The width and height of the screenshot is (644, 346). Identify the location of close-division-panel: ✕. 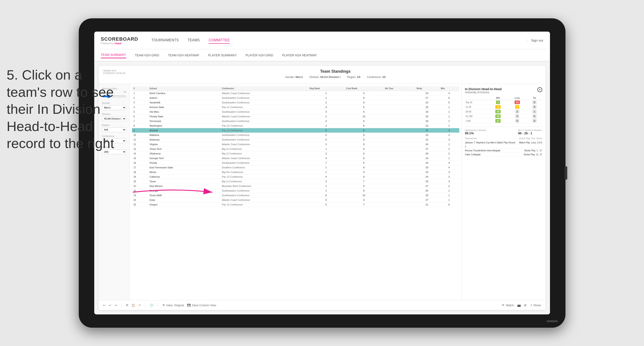
(540, 90).